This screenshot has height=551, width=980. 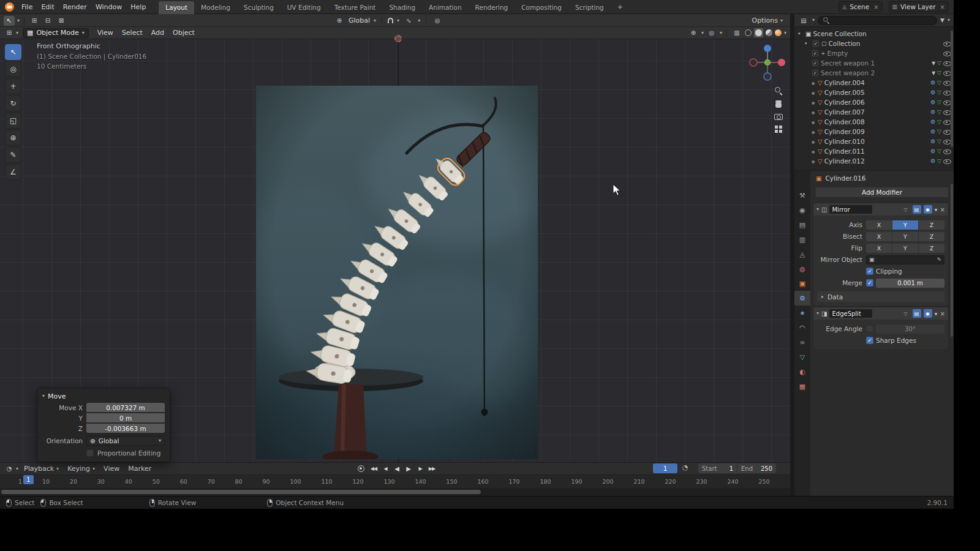 What do you see at coordinates (693, 33) in the screenshot?
I see `show-gizmo-icon: ⊕` at bounding box center [693, 33].